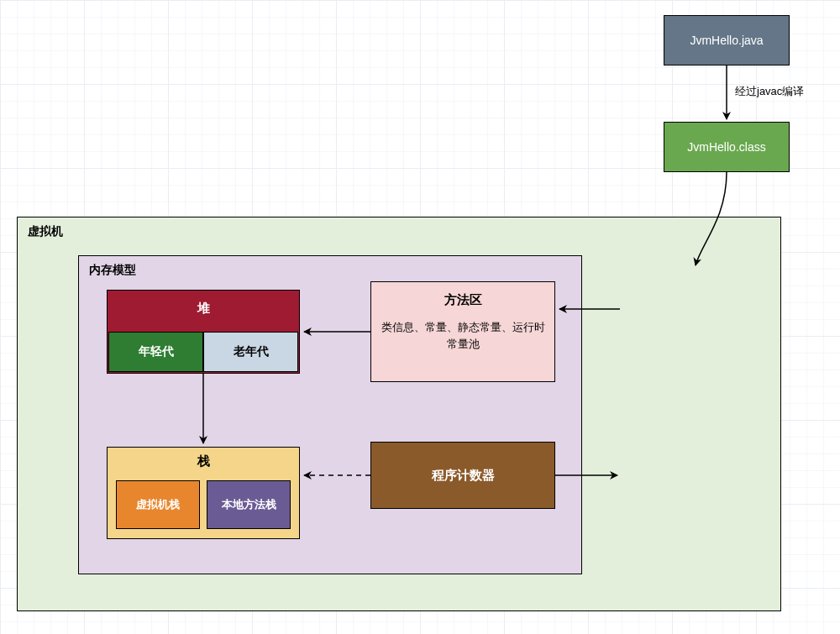  Describe the element at coordinates (727, 147) in the screenshot. I see `class-file-box: JvmHello.class` at that location.